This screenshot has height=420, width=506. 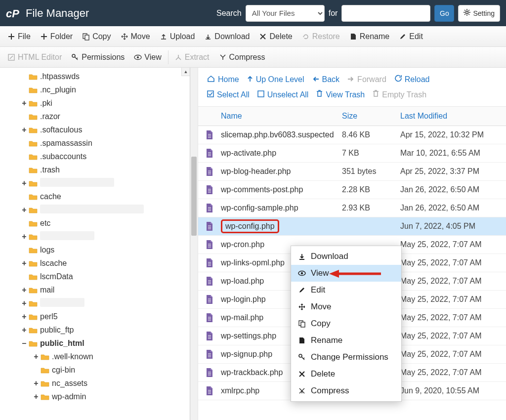 I want to click on file-date: Jun 7, 2022, 4:05 PM, so click(x=453, y=226).